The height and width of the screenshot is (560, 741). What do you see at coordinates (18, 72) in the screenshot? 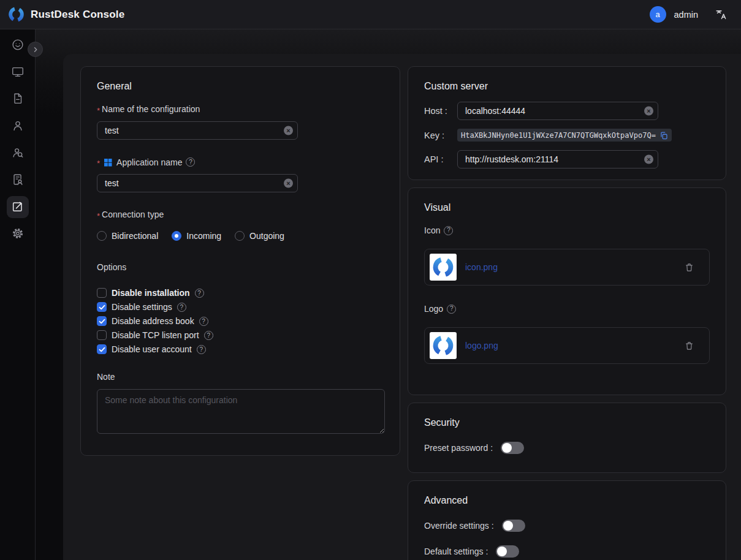
I see `monitor-icon` at bounding box center [18, 72].